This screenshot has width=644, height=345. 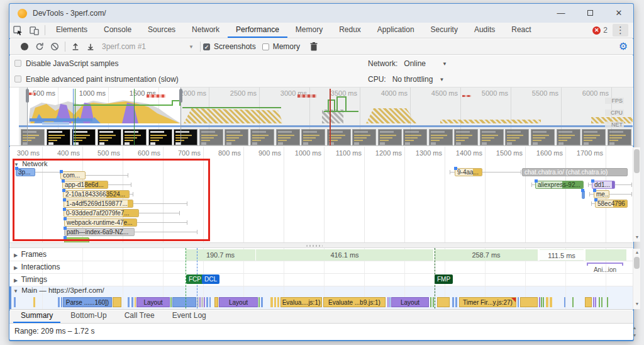 What do you see at coordinates (321, 246) in the screenshot?
I see `pane-splitter` at bounding box center [321, 246].